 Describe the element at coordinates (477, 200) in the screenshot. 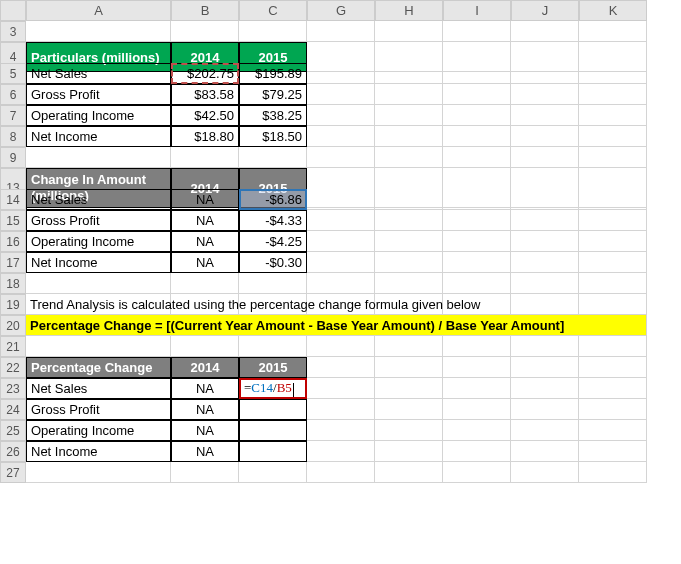

I see `cell-I14` at that location.